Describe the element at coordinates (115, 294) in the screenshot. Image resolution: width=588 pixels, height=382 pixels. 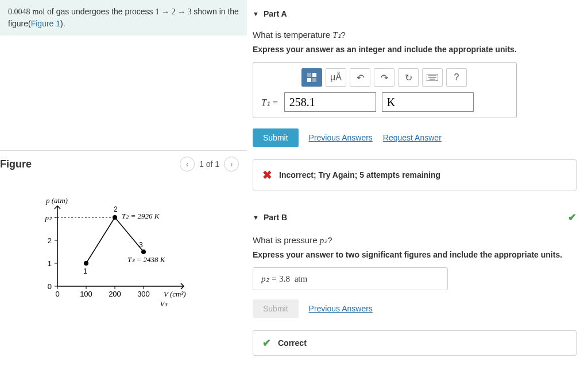
I see `x-tick-2: 200` at that location.